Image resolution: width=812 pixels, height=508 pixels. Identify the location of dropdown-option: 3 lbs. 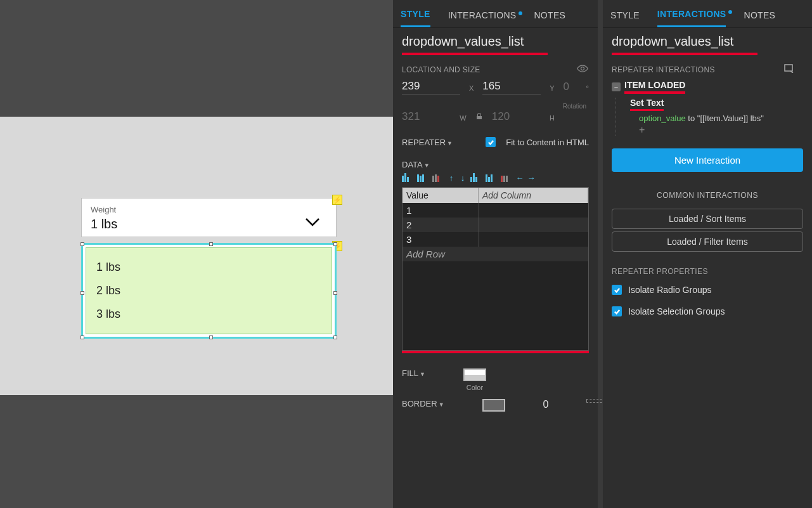
(209, 315).